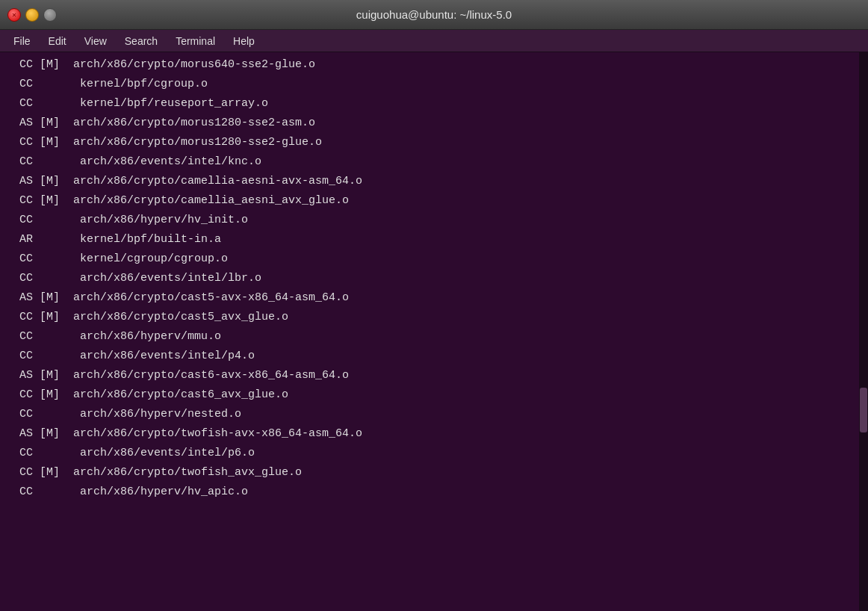  Describe the element at coordinates (434, 201) in the screenshot. I see `terminal-line: CC [M] arch/x86/crypto/camellia_aesni_av…` at that location.